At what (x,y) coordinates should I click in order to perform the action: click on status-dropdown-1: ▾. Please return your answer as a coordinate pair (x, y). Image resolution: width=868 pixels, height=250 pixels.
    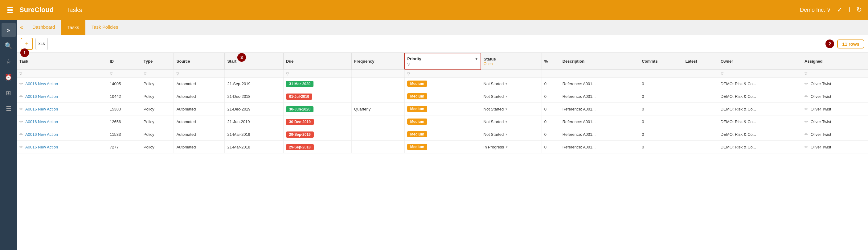
    Looking at the image, I should click on (506, 96).